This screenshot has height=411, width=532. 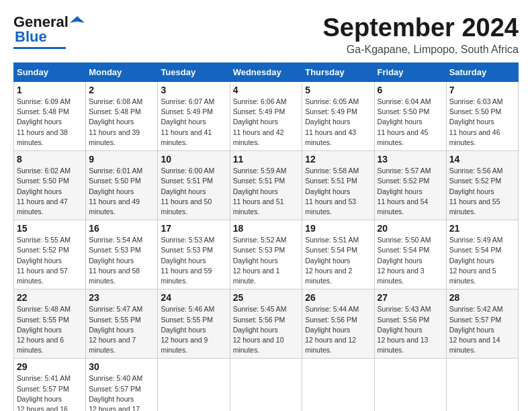 I want to click on day-detail: Sunrise: 5:54 AMSunset: 5:53 PMDaylight …, so click(x=116, y=261).